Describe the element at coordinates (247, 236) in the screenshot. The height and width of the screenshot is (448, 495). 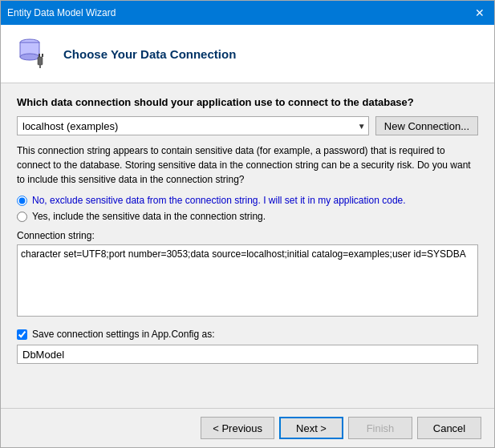
I see `connection-string-label: Connection string:` at that location.